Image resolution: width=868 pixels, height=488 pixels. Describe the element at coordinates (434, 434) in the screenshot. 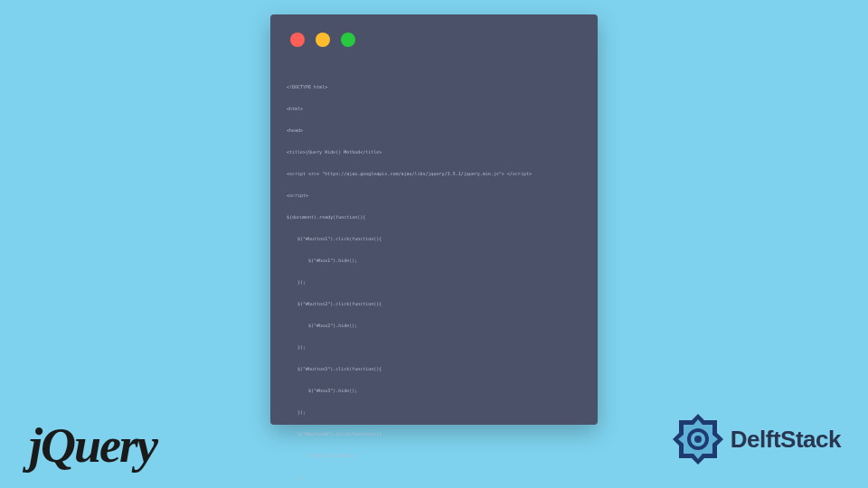

I see `code-line: $("#button4").click(function(){` at that location.